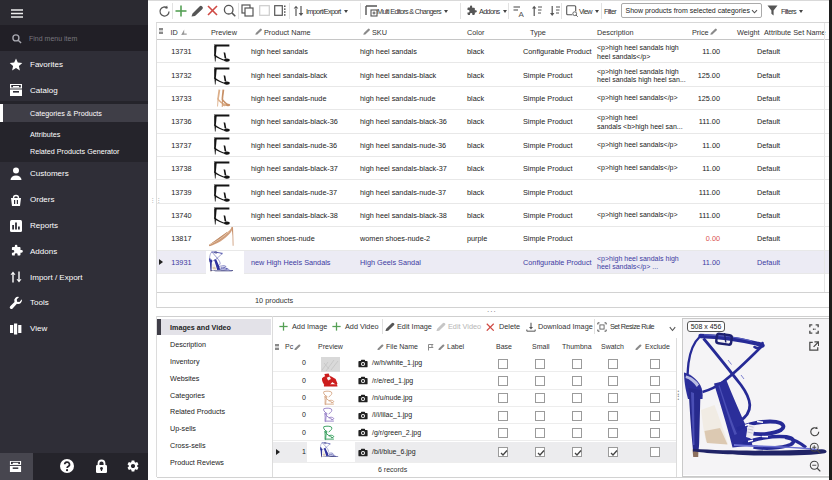  Describe the element at coordinates (522, 14) in the screenshot. I see `svg-text: A` at that location.